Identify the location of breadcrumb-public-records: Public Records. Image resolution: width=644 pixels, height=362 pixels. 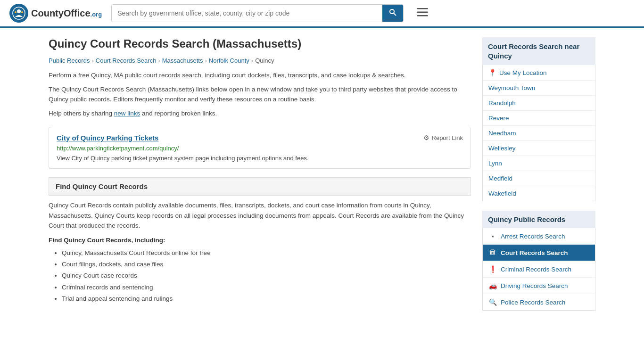
(69, 60).